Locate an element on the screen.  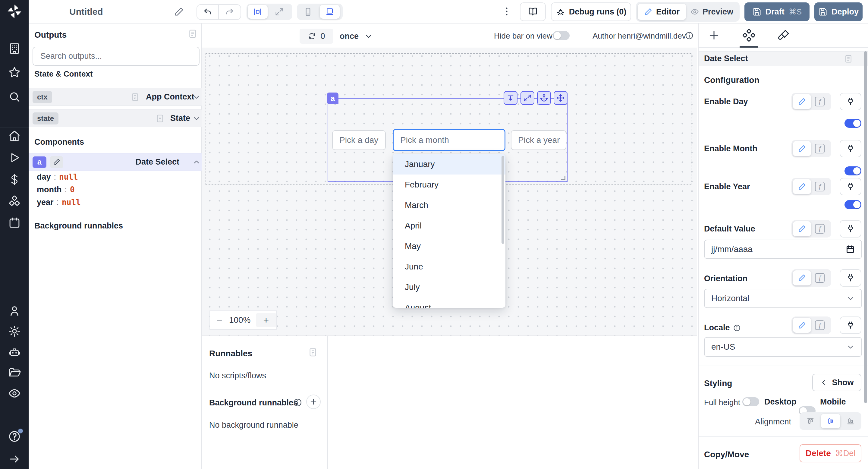
search-outputs-input is located at coordinates (116, 56).